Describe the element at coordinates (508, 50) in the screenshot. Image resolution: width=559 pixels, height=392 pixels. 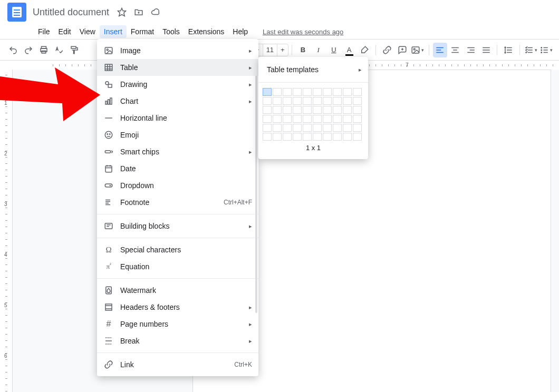
I see `line-spacing-button` at that location.